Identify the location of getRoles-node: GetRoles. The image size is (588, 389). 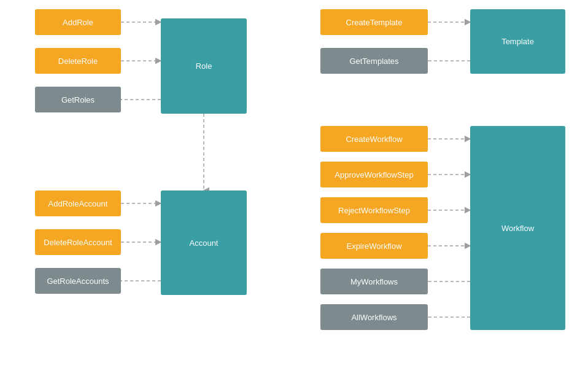
(78, 100).